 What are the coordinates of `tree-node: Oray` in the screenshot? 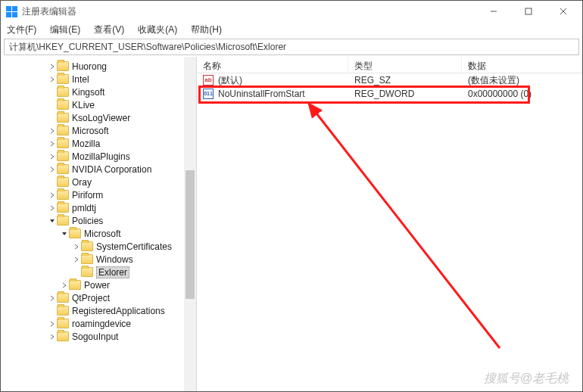 It's located at (98, 182).